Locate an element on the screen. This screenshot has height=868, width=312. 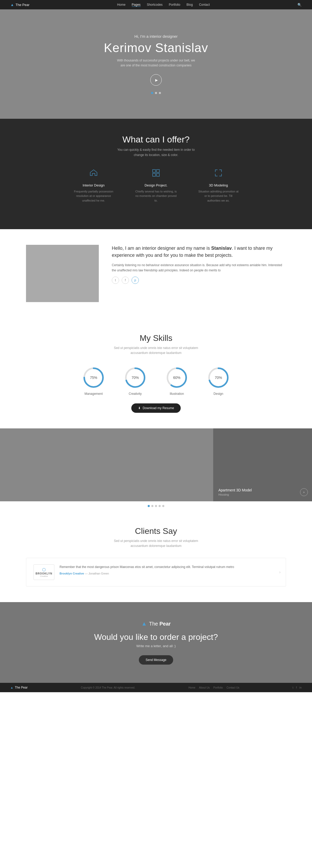
hero-dots is located at coordinates (156, 93).